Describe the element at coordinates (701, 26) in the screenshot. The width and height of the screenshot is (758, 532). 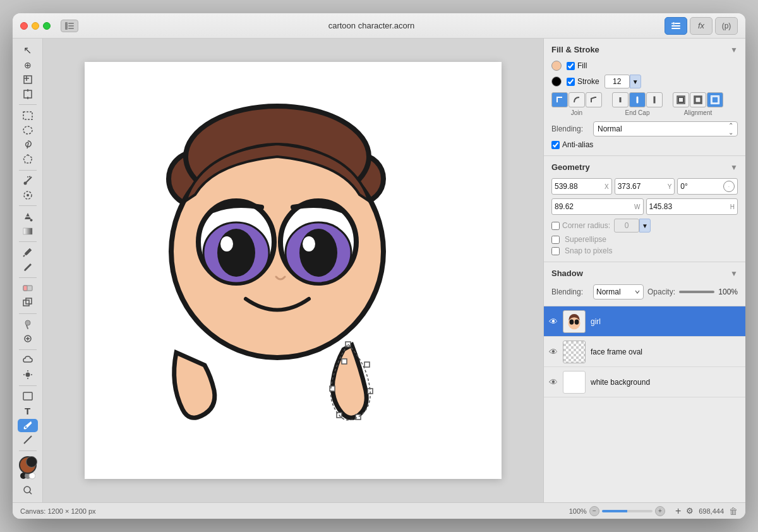
I see `fx-button: fx` at that location.